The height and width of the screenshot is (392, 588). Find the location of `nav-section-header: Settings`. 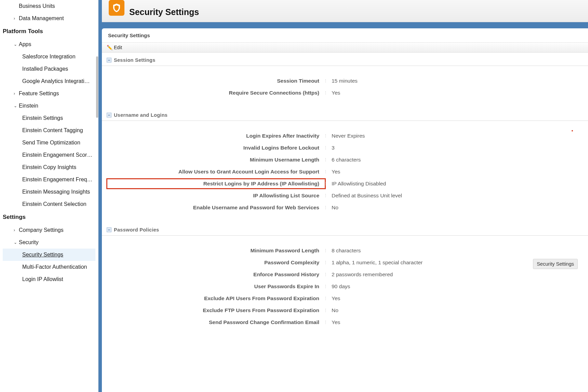

nav-section-header: Settings is located at coordinates (49, 217).